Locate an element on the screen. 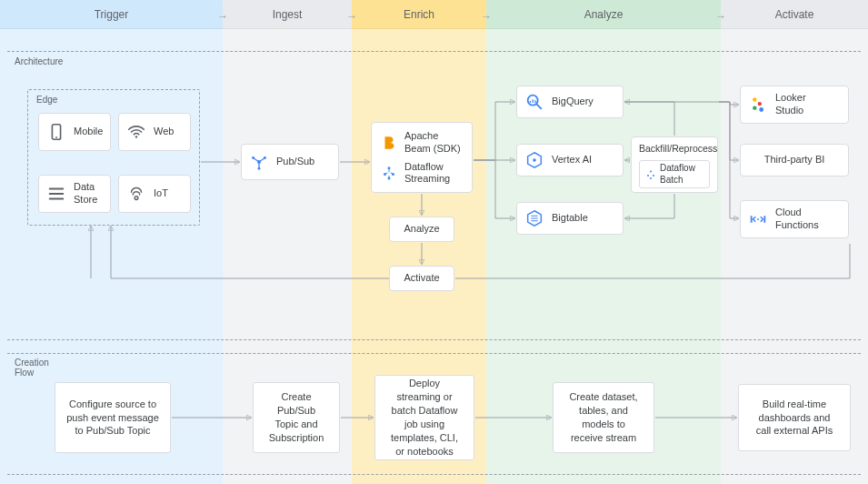 The height and width of the screenshot is (484, 868). cloud-functions-icon is located at coordinates (758, 219).